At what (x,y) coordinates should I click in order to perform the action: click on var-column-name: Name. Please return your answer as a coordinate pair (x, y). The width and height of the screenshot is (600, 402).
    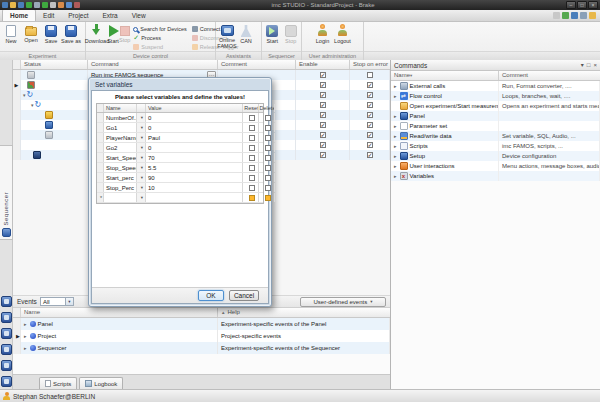
    Looking at the image, I should click on (120, 108).